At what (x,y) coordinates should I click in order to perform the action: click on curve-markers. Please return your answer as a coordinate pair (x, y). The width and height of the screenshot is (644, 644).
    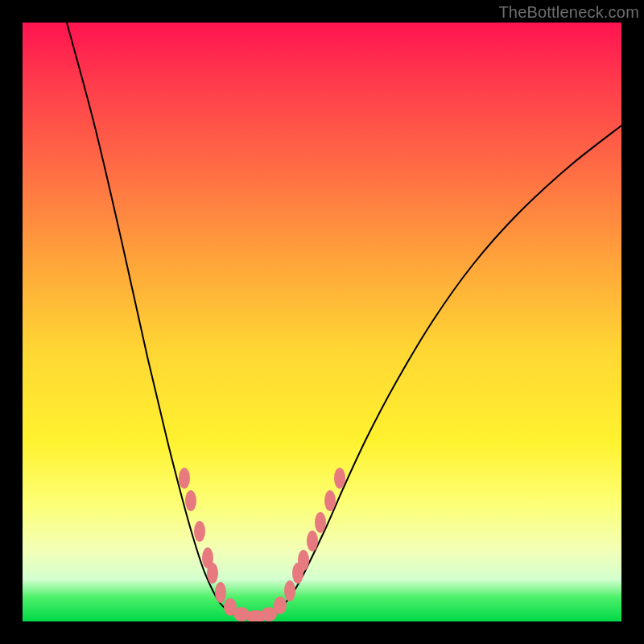
    Looking at the image, I should click on (262, 544).